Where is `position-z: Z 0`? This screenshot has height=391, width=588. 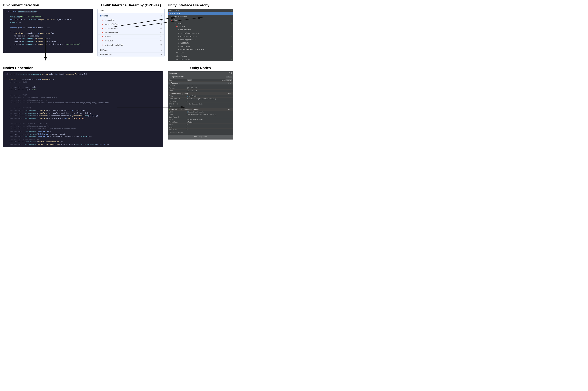
position-z: Z 0 is located at coordinates (196, 86).